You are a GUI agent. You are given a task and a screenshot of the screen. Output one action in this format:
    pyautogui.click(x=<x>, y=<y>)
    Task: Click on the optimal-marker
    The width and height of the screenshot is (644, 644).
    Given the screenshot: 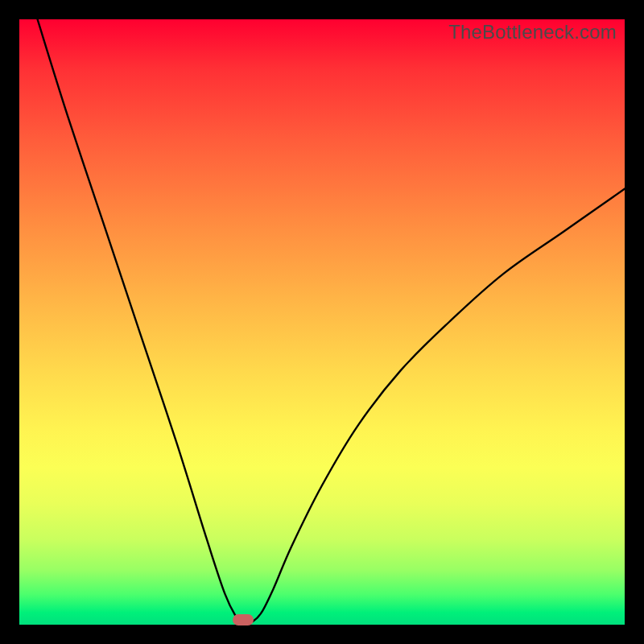 What is the action you would take?
    pyautogui.click(x=243, y=620)
    